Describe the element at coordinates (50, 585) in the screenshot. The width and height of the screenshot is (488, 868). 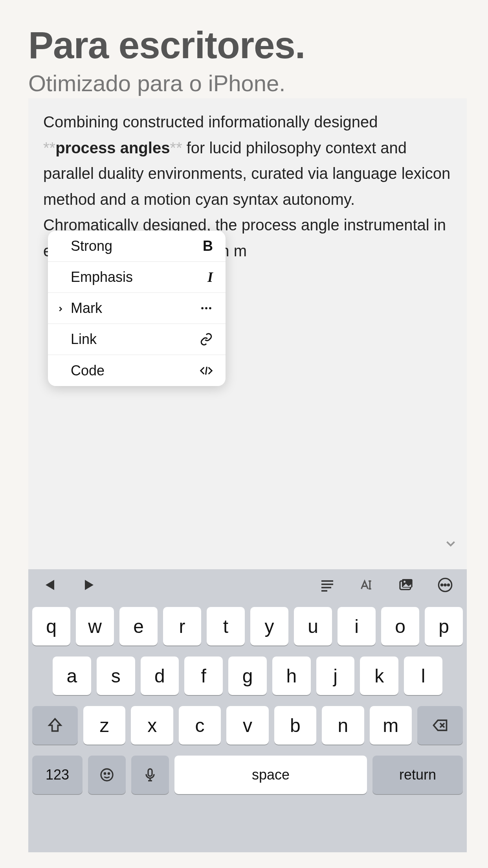
I see `undo-button` at that location.